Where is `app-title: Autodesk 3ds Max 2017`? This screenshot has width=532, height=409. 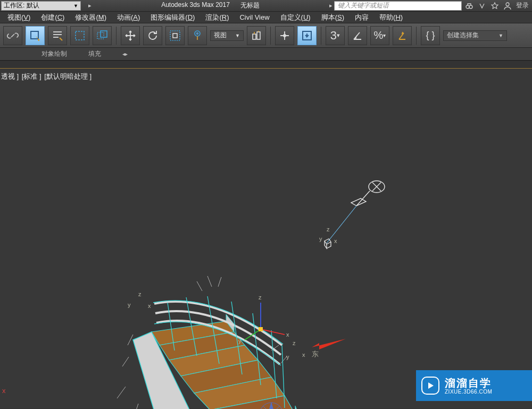
app-title: Autodesk 3ds Max 2017 is located at coordinates (196, 5).